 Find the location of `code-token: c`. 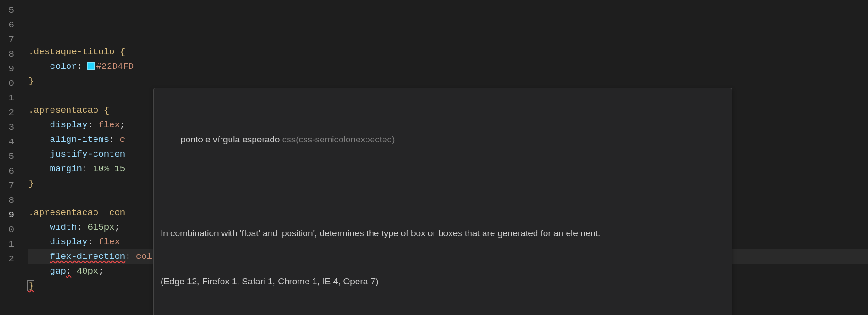

code-token: c is located at coordinates (123, 140).